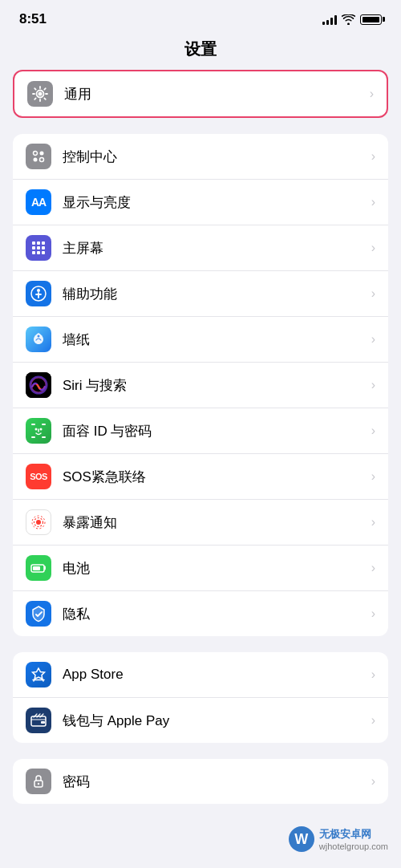  What do you see at coordinates (374, 477) in the screenshot?
I see `sos-chevron: ›` at bounding box center [374, 477].